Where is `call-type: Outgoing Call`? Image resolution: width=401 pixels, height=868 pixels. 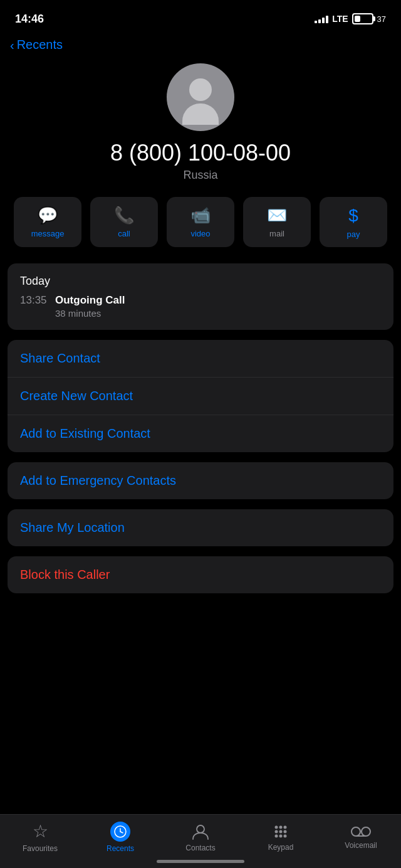
call-type: Outgoing Call is located at coordinates (90, 300).